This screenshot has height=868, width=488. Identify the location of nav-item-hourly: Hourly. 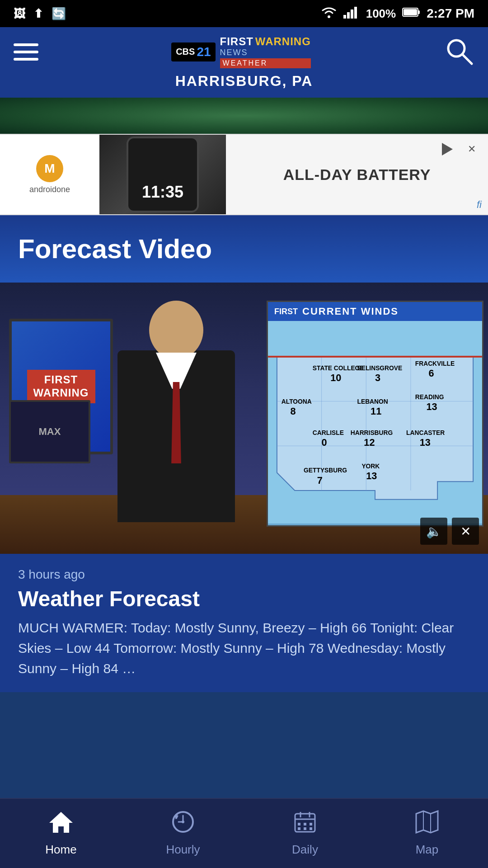
(183, 834).